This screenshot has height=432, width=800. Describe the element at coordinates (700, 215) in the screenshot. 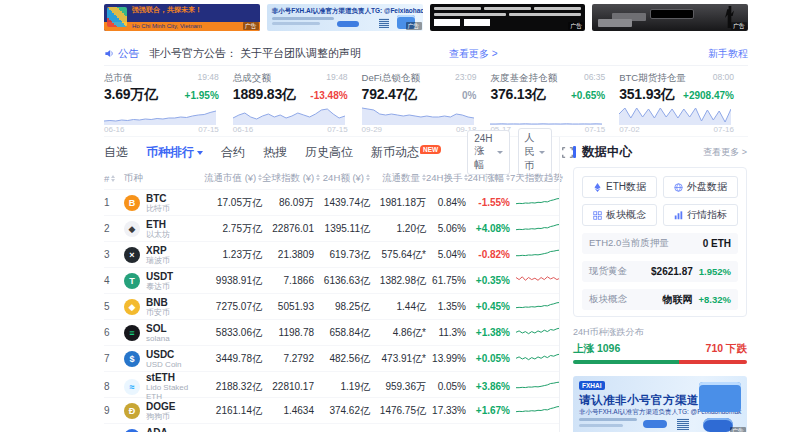

I see `market-indicators-button: 行情指标` at that location.